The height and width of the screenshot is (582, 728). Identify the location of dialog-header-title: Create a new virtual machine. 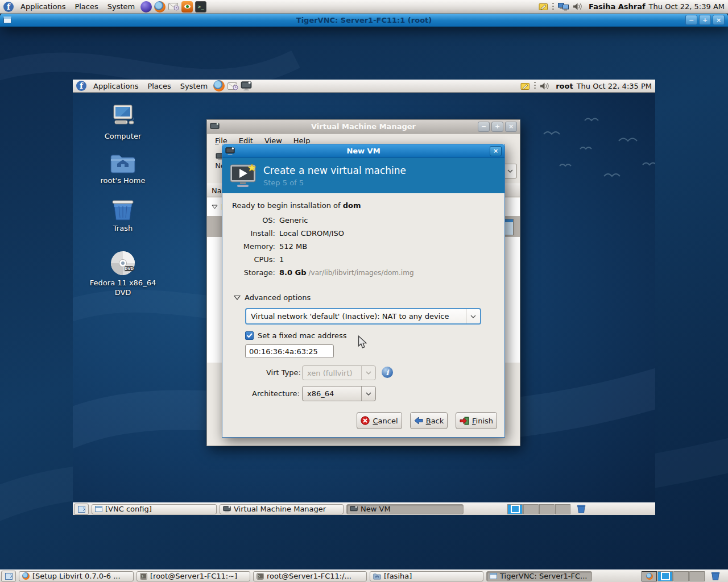
(334, 171).